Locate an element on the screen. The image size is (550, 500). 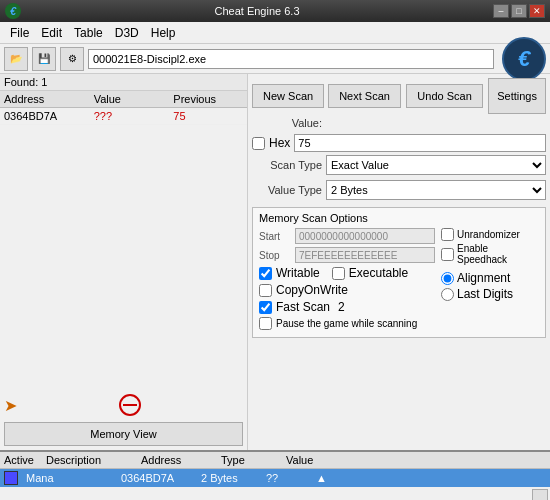
menu-table: Table is located at coordinates (88, 33).